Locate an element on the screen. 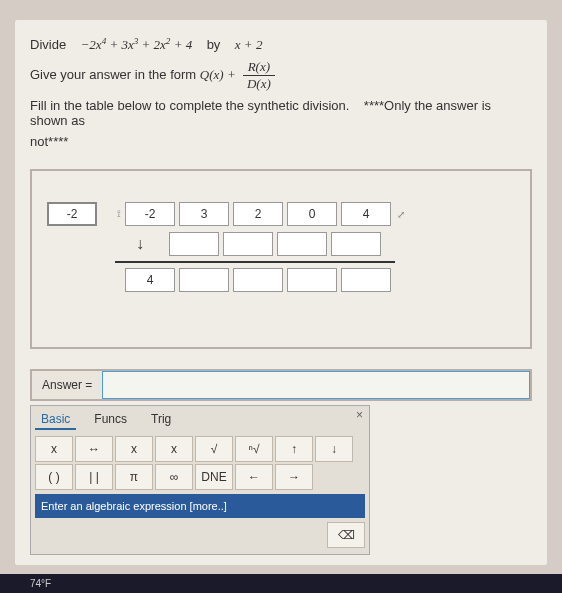  key-backspace: ⌫ is located at coordinates (346, 535).